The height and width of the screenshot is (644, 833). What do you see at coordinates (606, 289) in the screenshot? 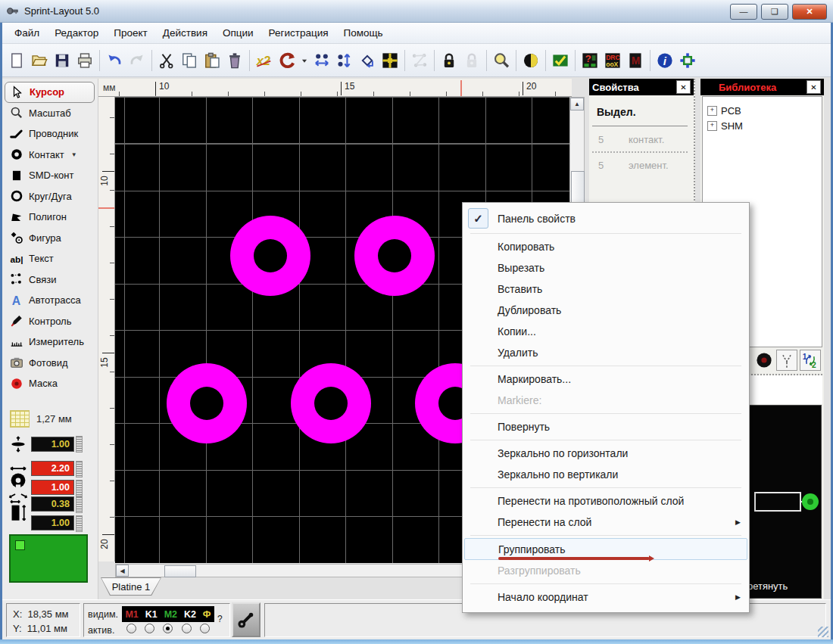
I see `context-item-Вставить: Вставить` at bounding box center [606, 289].